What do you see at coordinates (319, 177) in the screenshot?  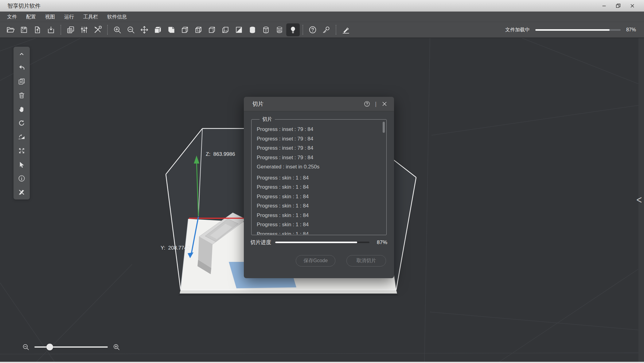 I see `slice-log: Progress : inset : 79 : 84Progress : ins…` at bounding box center [319, 177].